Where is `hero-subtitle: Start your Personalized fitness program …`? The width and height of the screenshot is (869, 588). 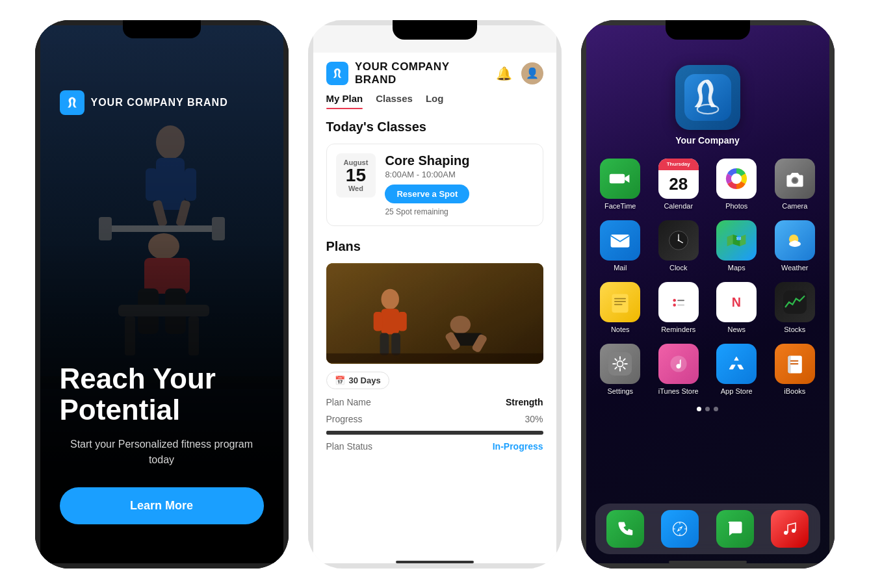
hero-subtitle: Start your Personalized fitness program … is located at coordinates (162, 452).